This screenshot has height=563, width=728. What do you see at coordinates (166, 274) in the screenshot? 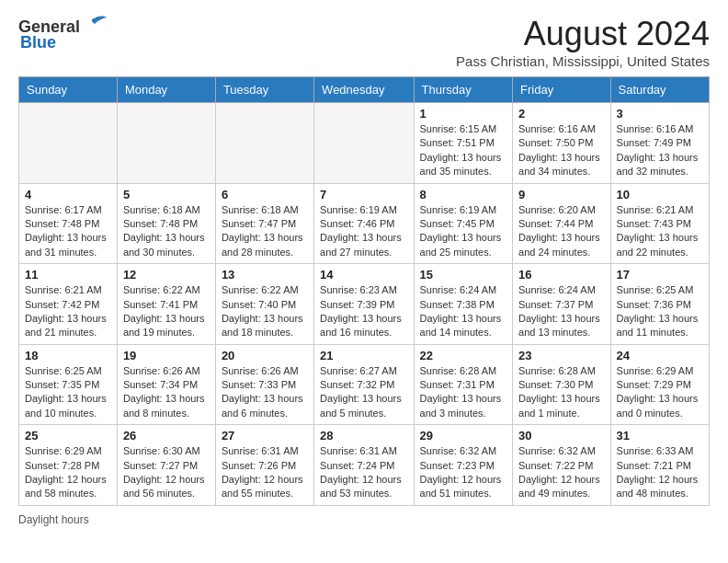
I see `day-number: 12` at bounding box center [166, 274].